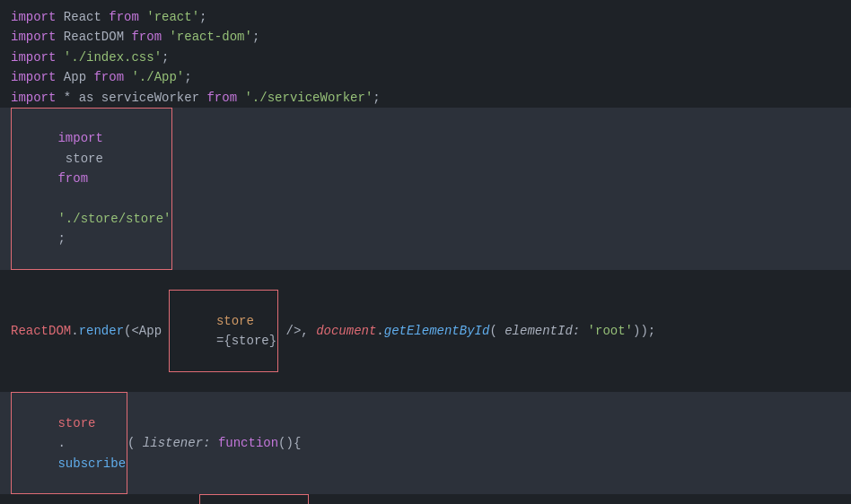 Image resolution: width=851 pixels, height=504 pixels. What do you see at coordinates (426, 98) in the screenshot?
I see `code-line-5: import * as serviceWorker from './servic…` at bounding box center [426, 98].